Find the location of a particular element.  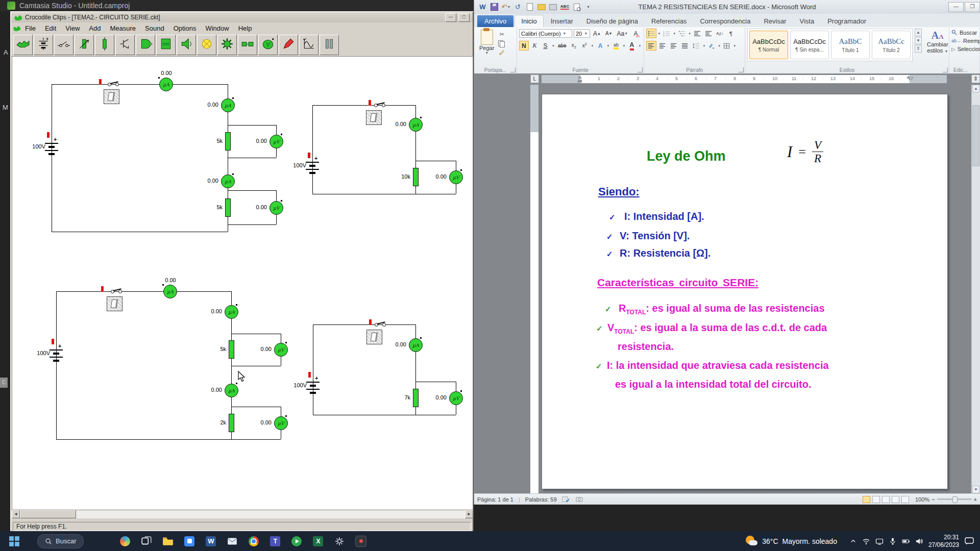

circuit-1-switch is located at coordinates (111, 97).